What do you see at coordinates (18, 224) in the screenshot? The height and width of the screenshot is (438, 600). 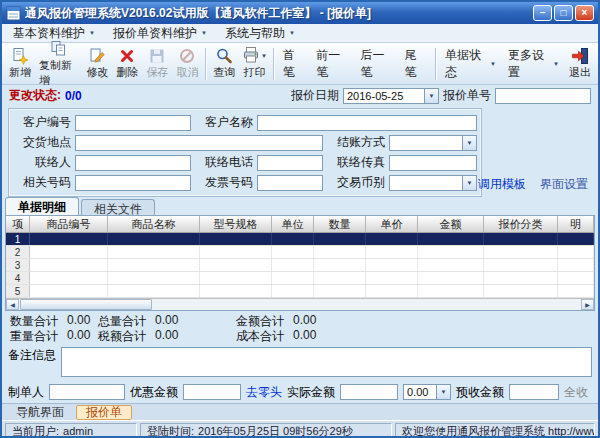 I see `col-header-index: 项` at bounding box center [18, 224].